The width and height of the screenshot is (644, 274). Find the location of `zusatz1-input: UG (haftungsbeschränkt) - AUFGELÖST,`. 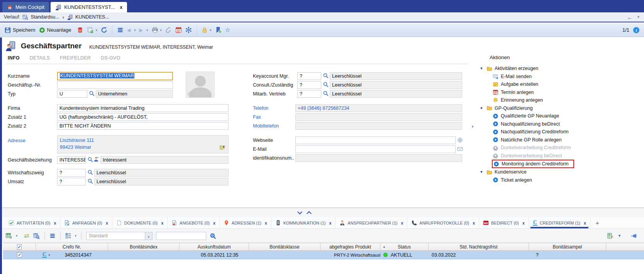

zusatz1-input: UG (haftungsbeschränkt) - AUFGELÖST, is located at coordinates (143, 117).